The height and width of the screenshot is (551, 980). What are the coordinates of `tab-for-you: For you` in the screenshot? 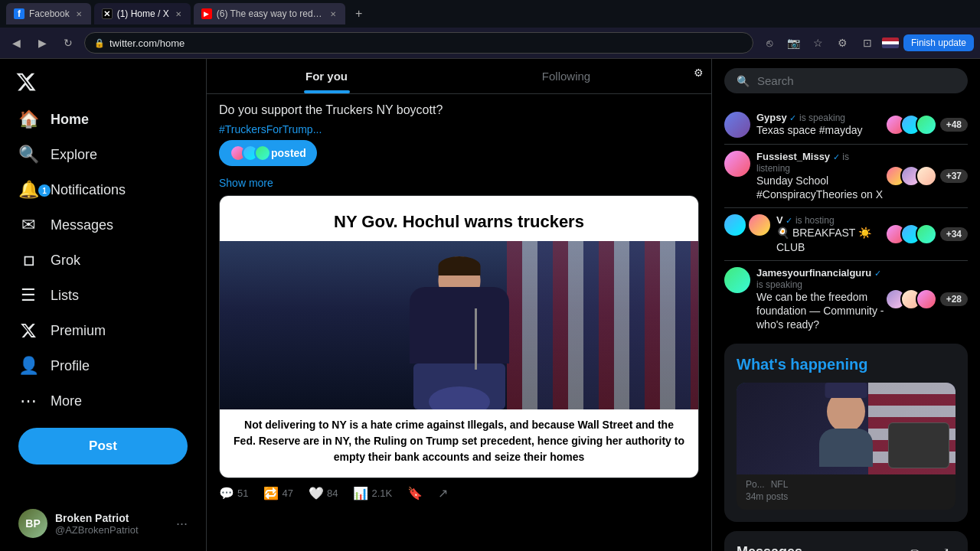 It's located at (326, 77).